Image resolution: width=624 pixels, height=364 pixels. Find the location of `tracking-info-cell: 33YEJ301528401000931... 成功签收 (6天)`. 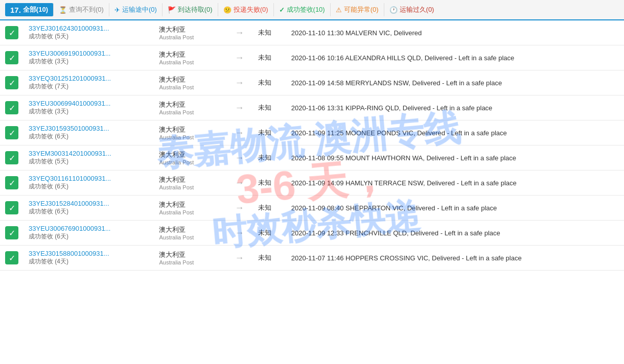

tracking-info-cell: 33YEJ301528401000931... 成功签收 (6天) is located at coordinates (89, 208).